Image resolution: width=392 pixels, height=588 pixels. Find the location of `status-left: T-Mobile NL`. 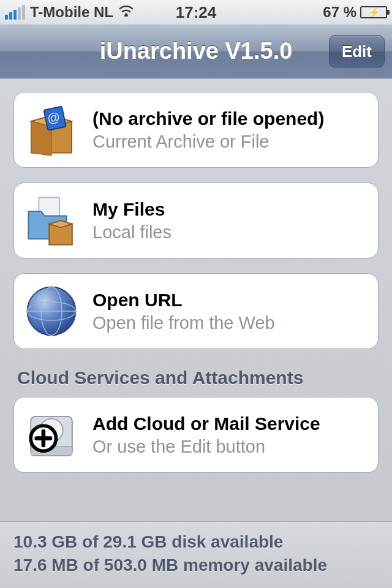

status-left: T-Mobile NL is located at coordinates (91, 12).